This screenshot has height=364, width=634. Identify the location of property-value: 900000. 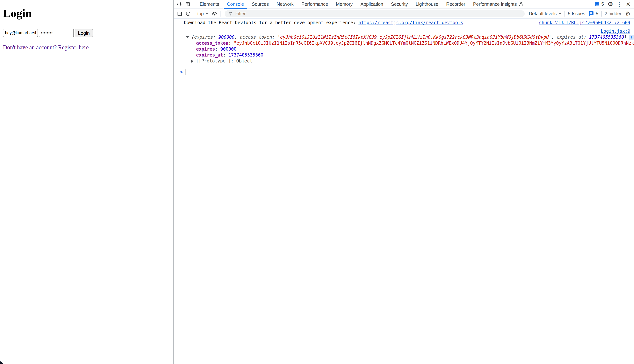
(228, 49).